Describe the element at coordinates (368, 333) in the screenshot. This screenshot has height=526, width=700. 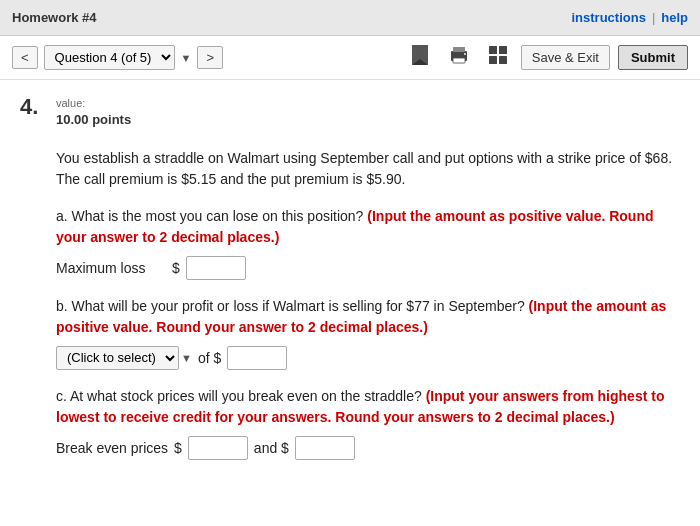
I see `sub-question-b: b. What will be your profit or loss if W…` at that location.